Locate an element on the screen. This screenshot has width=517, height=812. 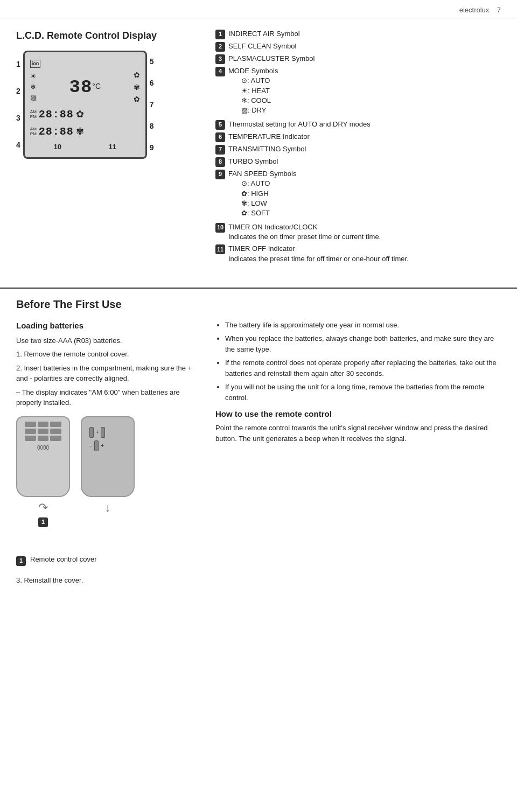
wave-icon: ▨ is located at coordinates (33, 98).